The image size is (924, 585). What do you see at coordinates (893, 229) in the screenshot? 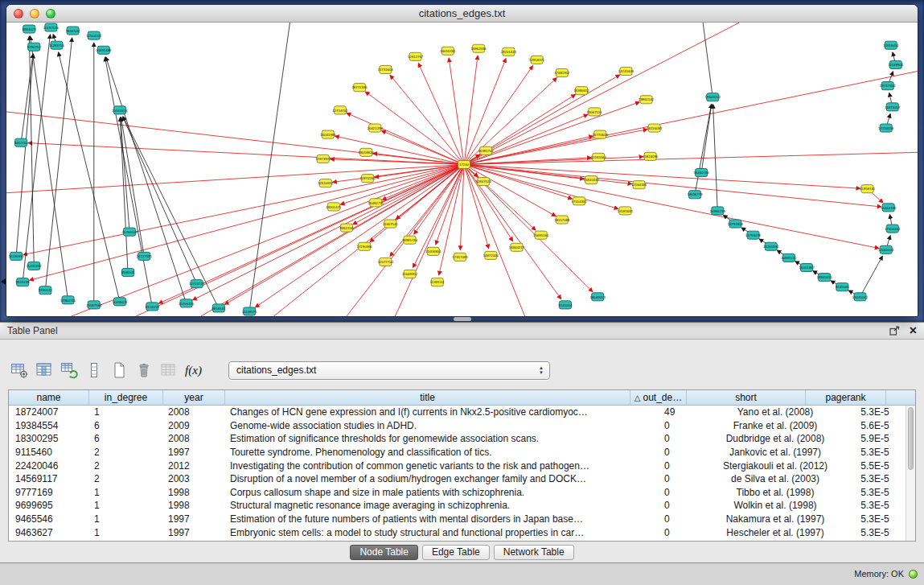
I see `graph-node: 17404404` at bounding box center [893, 229].